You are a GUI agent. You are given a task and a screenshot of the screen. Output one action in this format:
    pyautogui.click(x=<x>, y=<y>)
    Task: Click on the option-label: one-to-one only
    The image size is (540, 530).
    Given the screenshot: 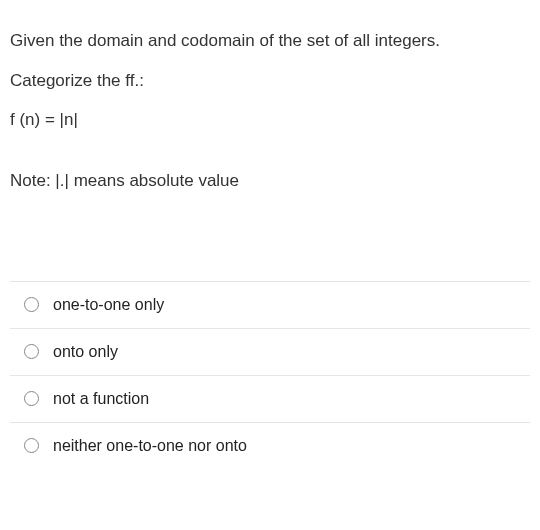 What is the action you would take?
    pyautogui.click(x=108, y=305)
    